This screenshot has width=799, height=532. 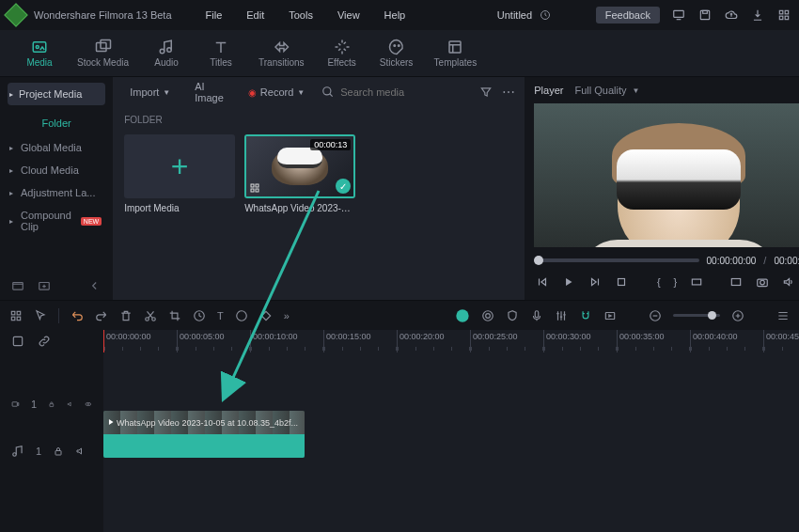 What do you see at coordinates (221, 47) in the screenshot?
I see `titles-icon` at bounding box center [221, 47].